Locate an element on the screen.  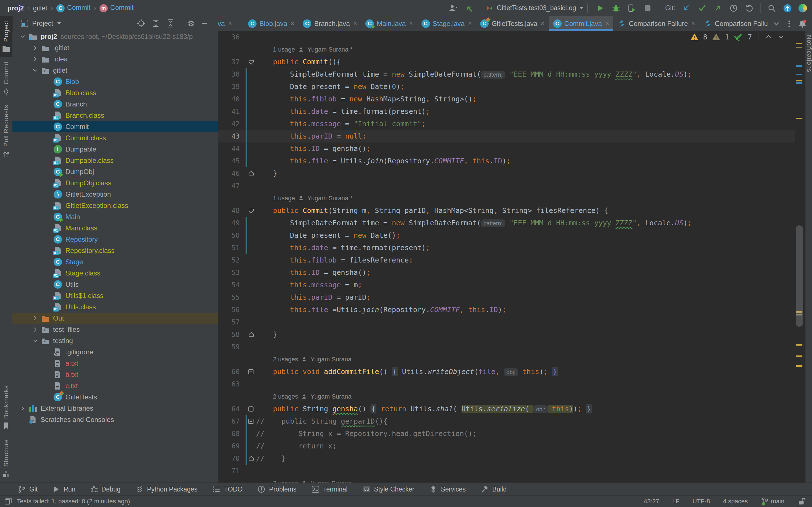
chevron-closed-icon is located at coordinates (35, 318).